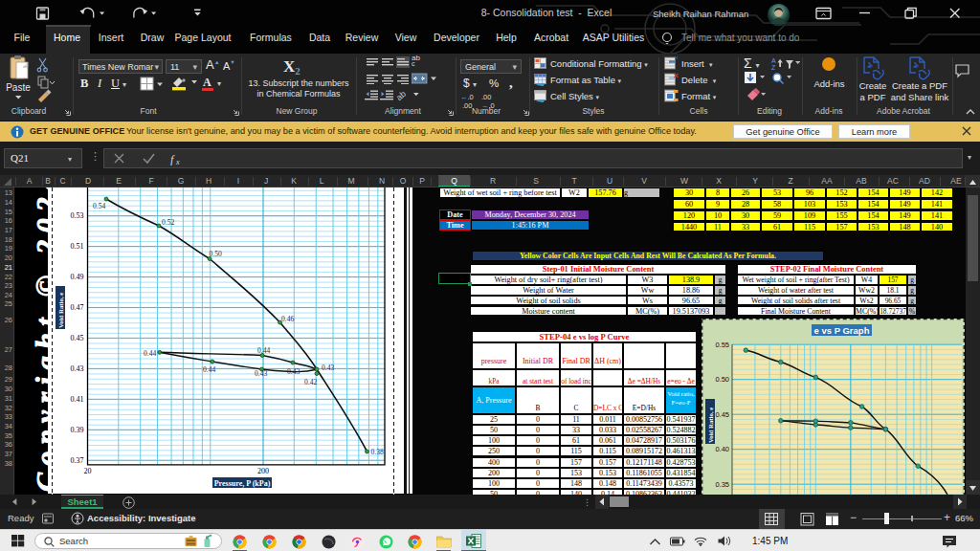 This screenshot has height=551, width=980. Describe the element at coordinates (78, 430) in the screenshot. I see `svg-text: 0.39` at that location.